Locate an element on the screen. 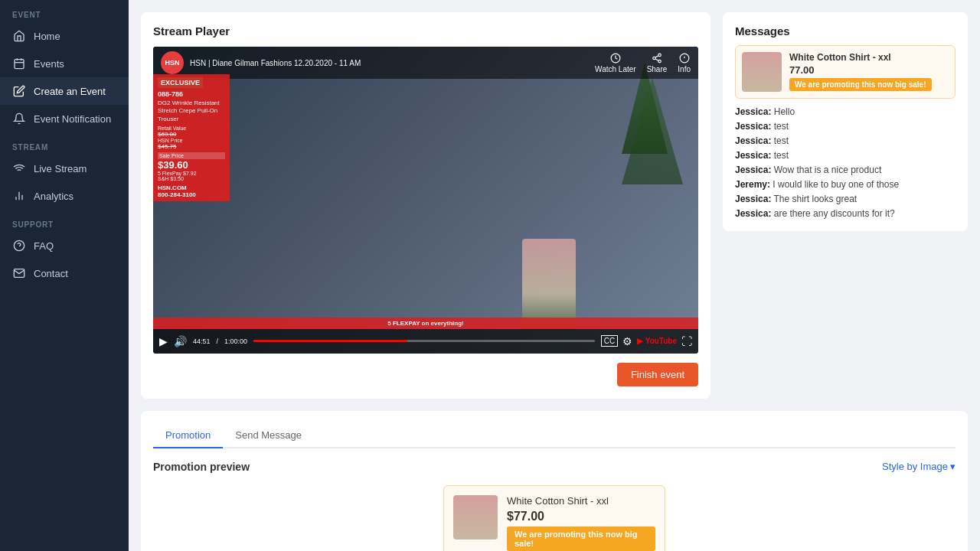 The height and width of the screenshot is (551, 980). promo-thumbnail is located at coordinates (762, 72).